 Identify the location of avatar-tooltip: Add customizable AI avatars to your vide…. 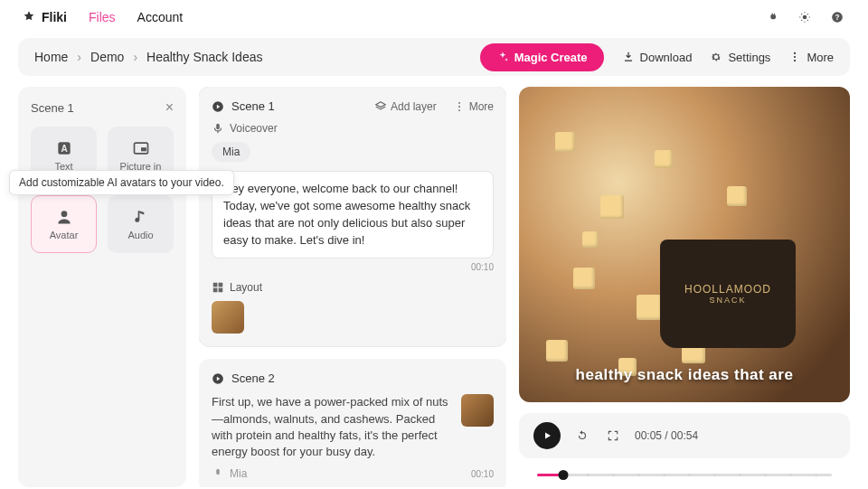
(121, 183).